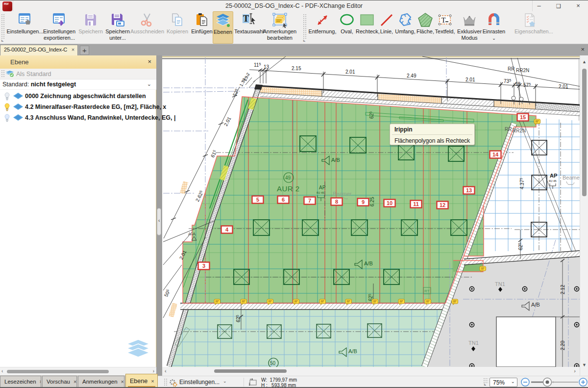  What do you see at coordinates (496, 155) in the screenshot?
I see `svg-text: 14` at bounding box center [496, 155].